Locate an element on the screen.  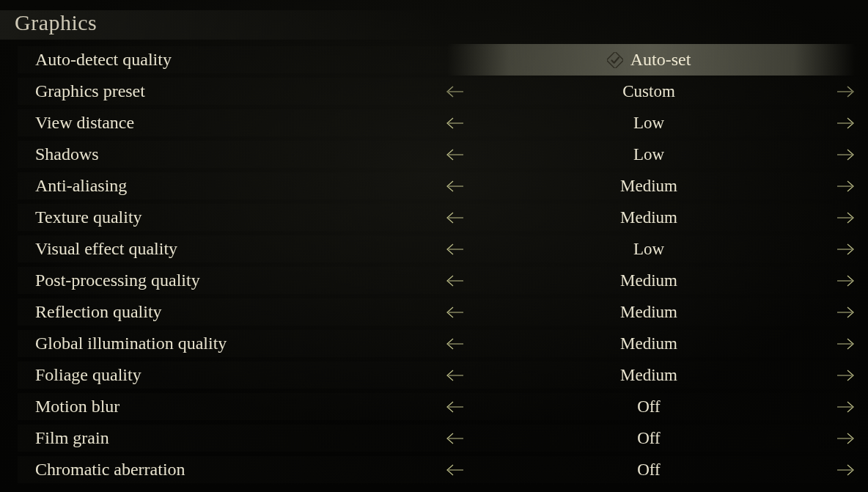
row-chromatic-aberration: Chromatic aberration Off is located at coordinates (429, 469).